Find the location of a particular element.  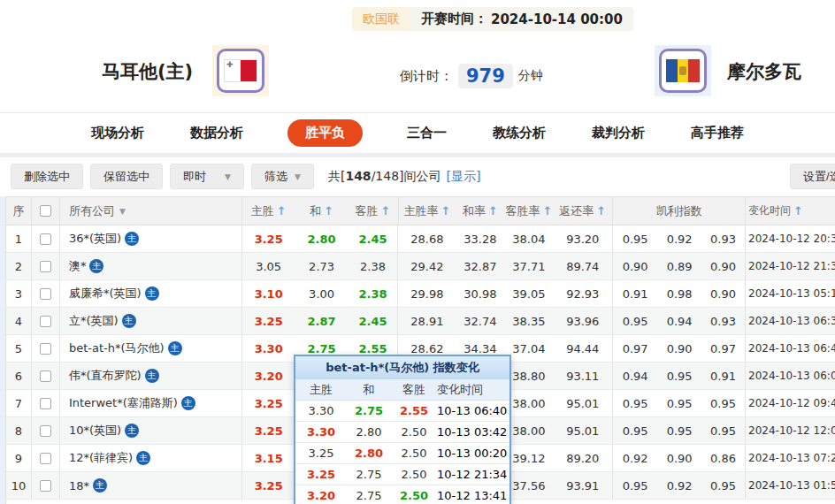

col-select-all is located at coordinates (46, 210).